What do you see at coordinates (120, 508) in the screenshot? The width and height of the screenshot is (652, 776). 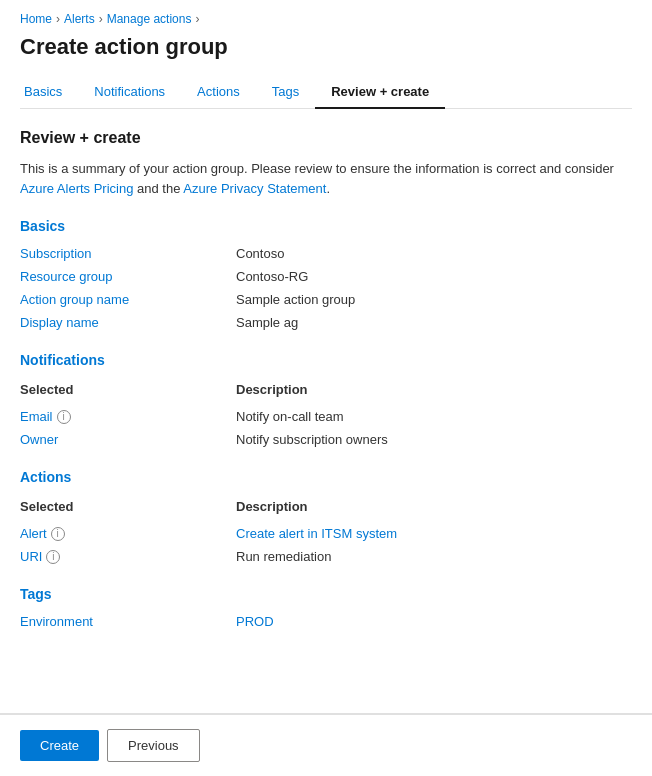 I see `actions-col-selected: Selected` at bounding box center [120, 508].